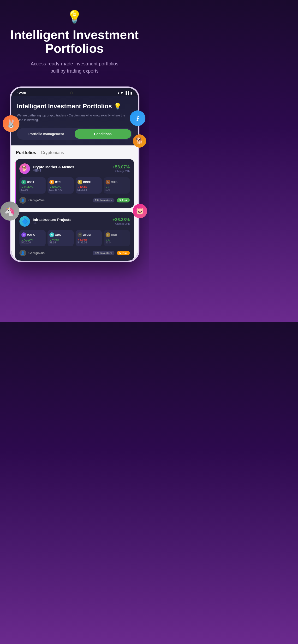 This screenshot has width=298, height=644. Describe the element at coordinates (75, 174) in the screenshot. I see `phone-mockup: 🐰 🦄 ⨍ 🐕 🐷 12:30 ▲▼ ▐▐ ▮ Intelligent Inve…` at that location.